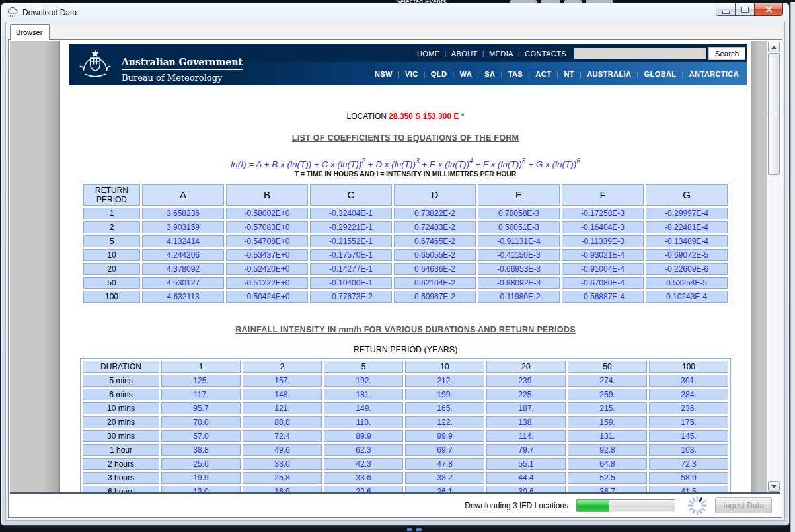 The height and width of the screenshot is (532, 795). I want to click on table-row: 23.903159-0.57083E+0-0.29221E-10.72483E-…, so click(406, 227).